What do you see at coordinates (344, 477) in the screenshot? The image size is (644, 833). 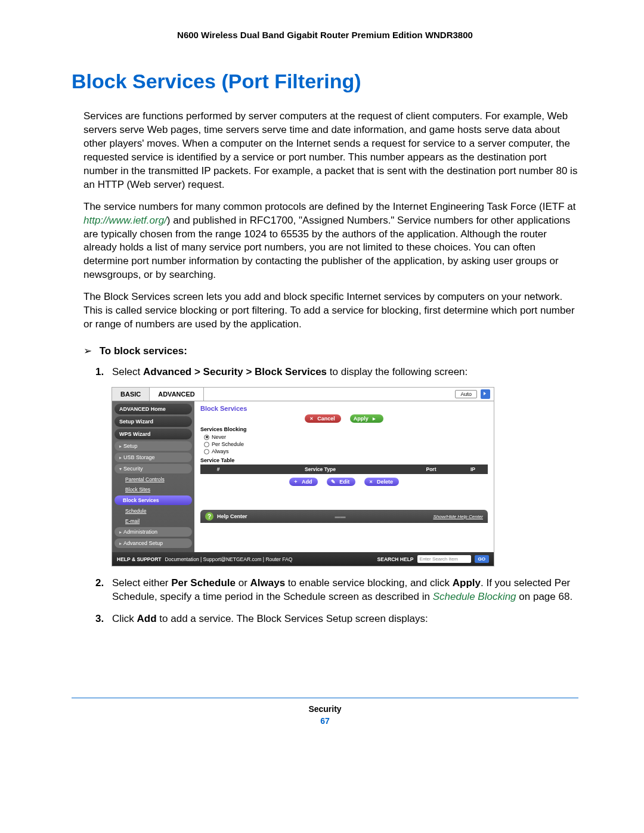 I see `content-pane: Block Services ×Cancel Apply▸ Services B…` at bounding box center [344, 477].